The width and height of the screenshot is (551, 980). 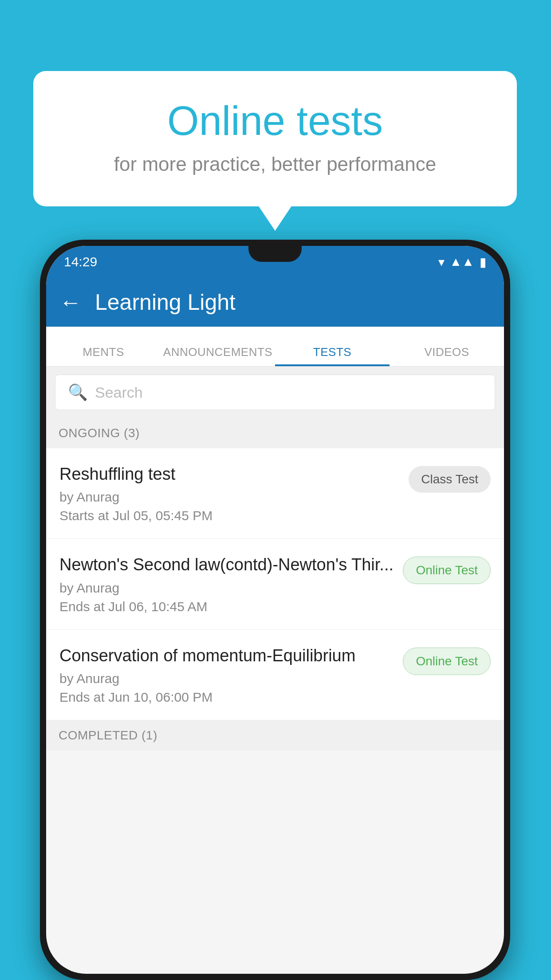 What do you see at coordinates (275, 302) in the screenshot?
I see `app-bar: ← Learning Light` at bounding box center [275, 302].